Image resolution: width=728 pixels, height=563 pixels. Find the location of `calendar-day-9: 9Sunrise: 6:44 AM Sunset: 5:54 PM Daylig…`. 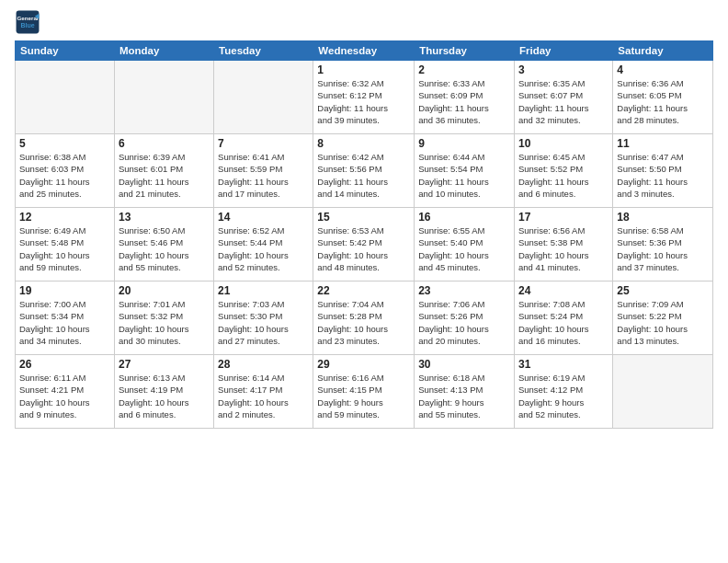

calendar-day-9: 9Sunrise: 6:44 AM Sunset: 5:54 PM Daylig… is located at coordinates (465, 171).